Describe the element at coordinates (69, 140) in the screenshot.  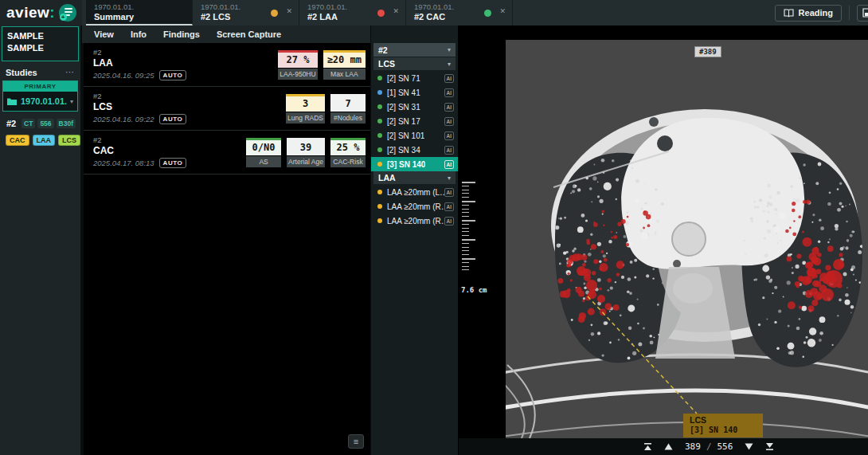
I see `module-badge-lcs: LCS` at that location.